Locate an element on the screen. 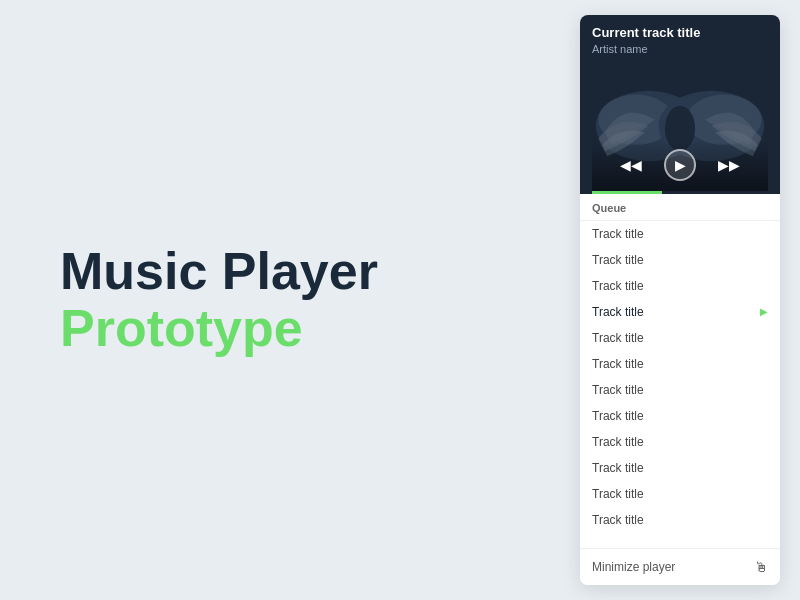 Image resolution: width=800 pixels, height=600 pixels. brand-subtitle: Prototype is located at coordinates (219, 328).